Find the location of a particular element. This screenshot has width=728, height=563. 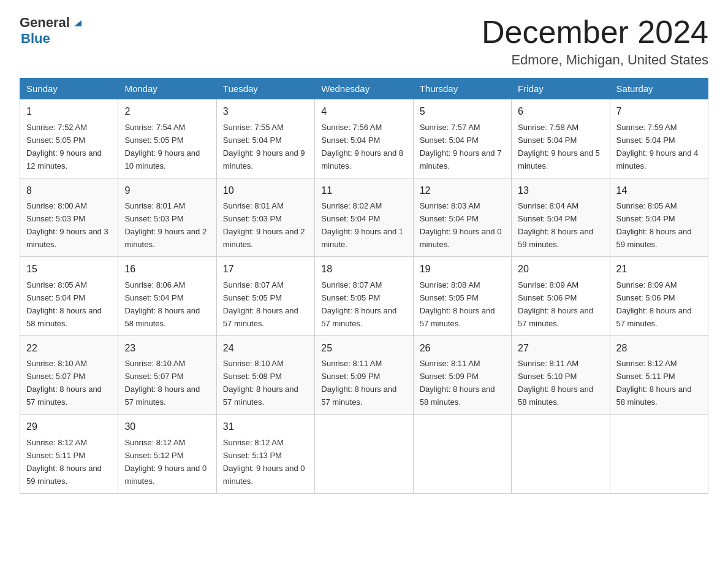

calendar-cell: 8Sunrise: 8:00 AMSunset: 5:03 PMDaylight… is located at coordinates (69, 217).